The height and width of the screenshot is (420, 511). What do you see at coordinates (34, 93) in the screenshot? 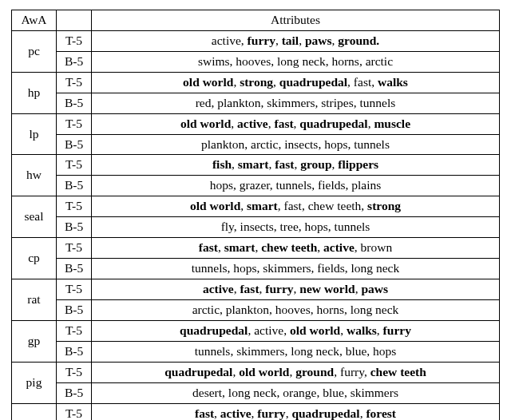
I see `class-label: hp` at bounding box center [34, 93].